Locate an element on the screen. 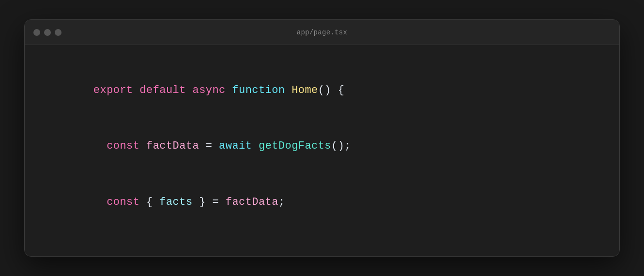 Image resolution: width=644 pixels, height=276 pixels. token: default is located at coordinates (166, 90).